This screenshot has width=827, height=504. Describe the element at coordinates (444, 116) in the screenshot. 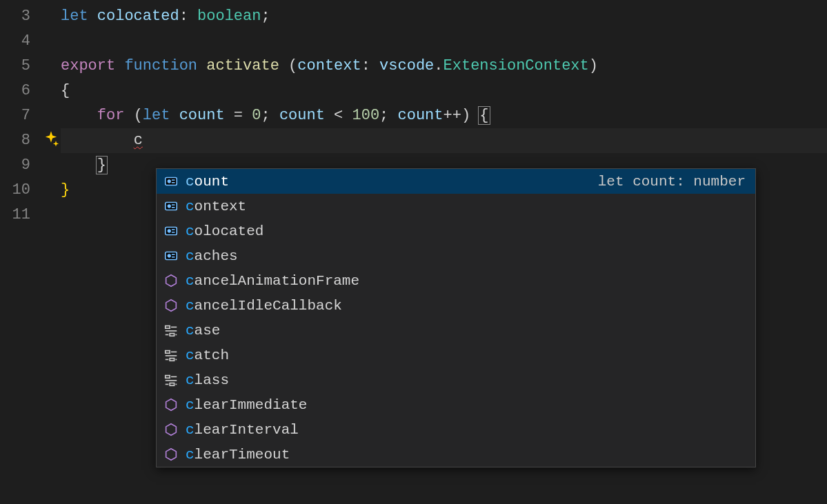

I see `code-line: for (let count = 0; count < 100; count++…` at that location.